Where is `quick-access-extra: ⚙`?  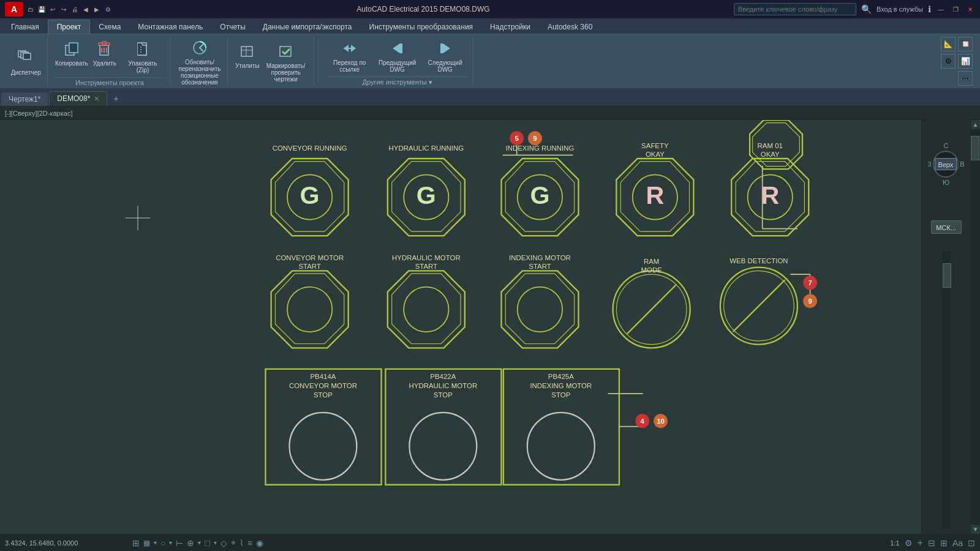 quick-access-extra: ⚙ is located at coordinates (108, 9).